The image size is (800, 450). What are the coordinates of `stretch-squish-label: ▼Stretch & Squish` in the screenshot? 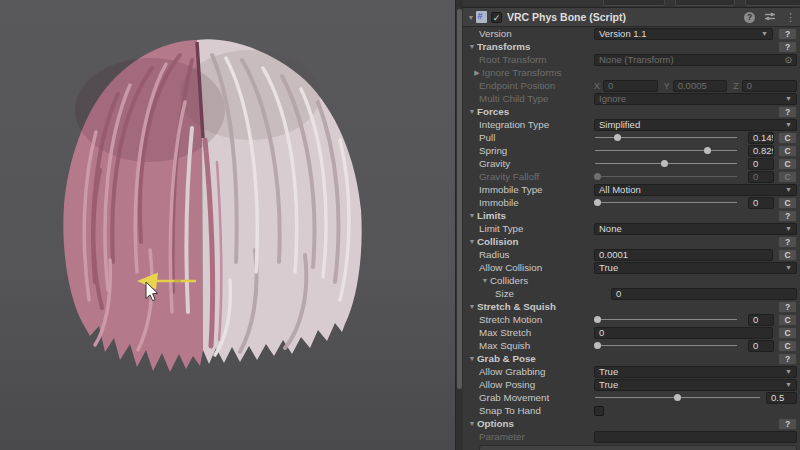 It's located at (528, 306).